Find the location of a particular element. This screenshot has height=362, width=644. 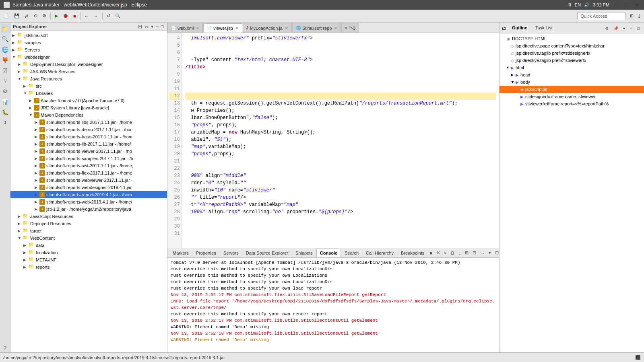

firefox-icon-btn: 🦊 is located at coordinates (5, 60).